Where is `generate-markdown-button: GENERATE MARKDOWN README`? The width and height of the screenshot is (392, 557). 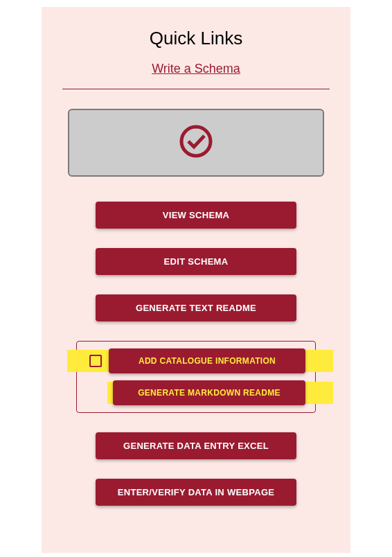
generate-markdown-button: GENERATE MARKDOWN README is located at coordinates (209, 393).